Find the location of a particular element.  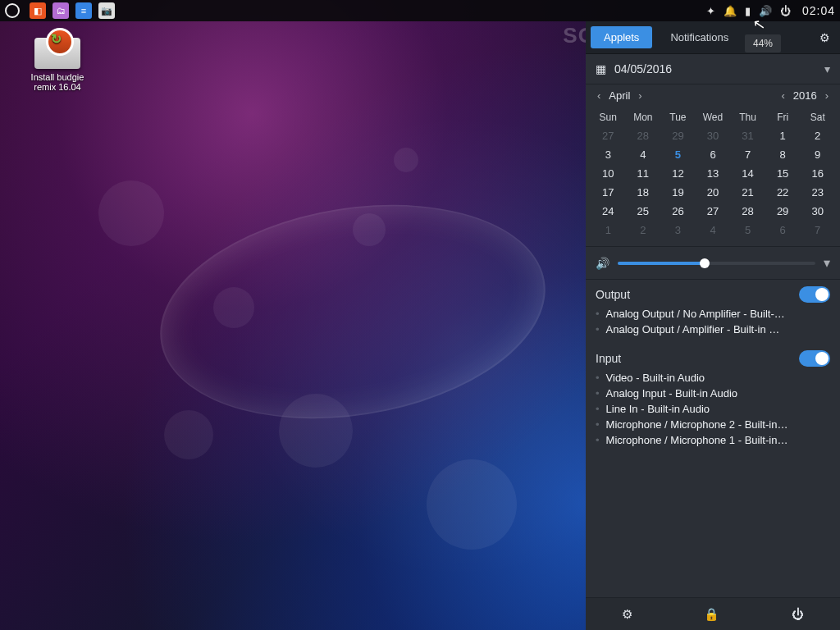

volume-tooltip: 44% is located at coordinates (763, 43).